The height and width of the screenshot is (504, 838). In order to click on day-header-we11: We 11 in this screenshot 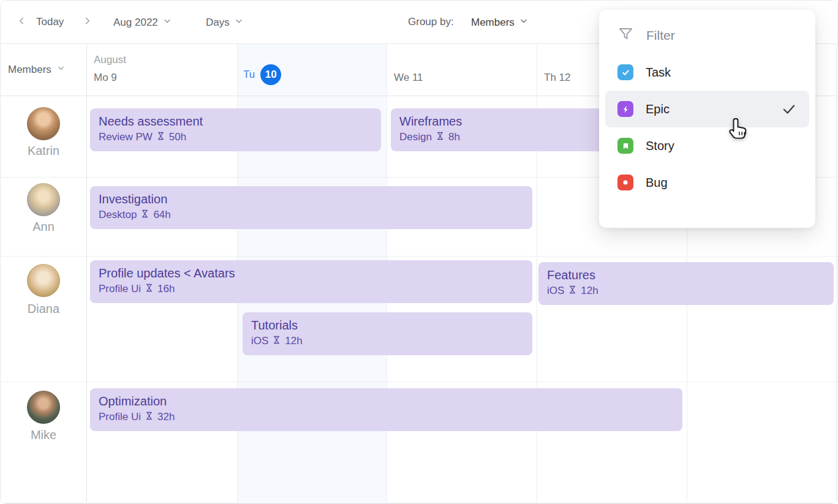, I will do `click(409, 78)`.